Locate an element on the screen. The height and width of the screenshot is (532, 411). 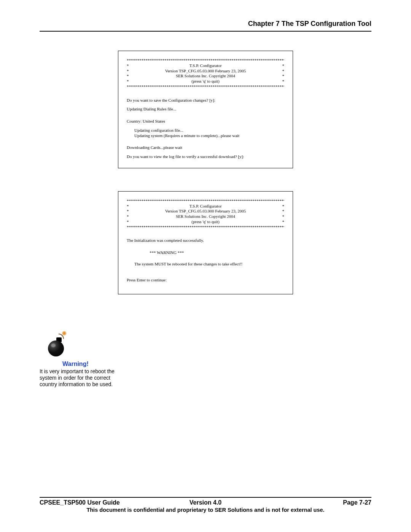
msg-country: Country: United States is located at coordinates (206, 121).